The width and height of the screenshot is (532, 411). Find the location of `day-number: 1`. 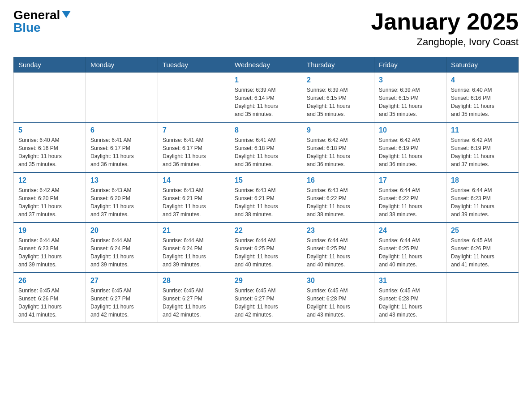

day-number: 1 is located at coordinates (266, 80).